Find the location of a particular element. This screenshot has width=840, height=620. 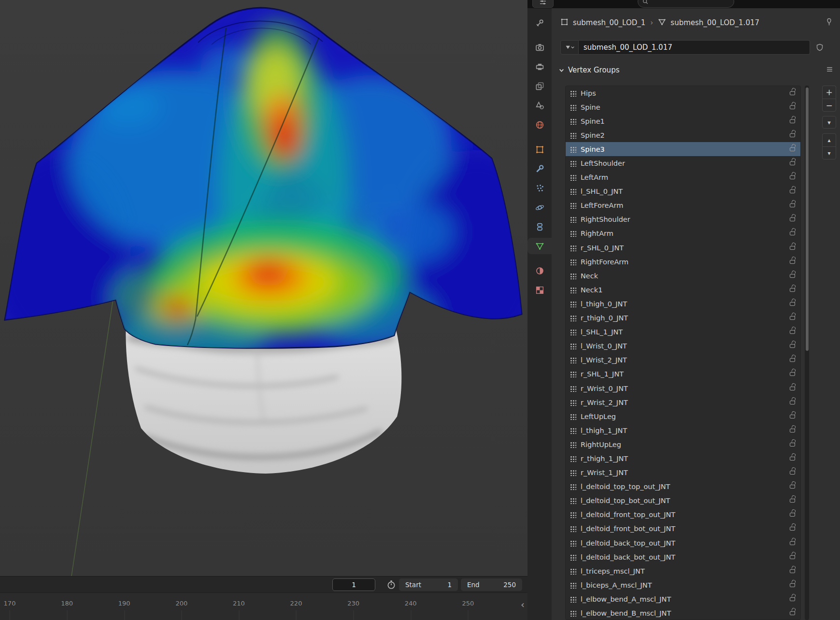

move-group-down-button: ▾ is located at coordinates (829, 153).